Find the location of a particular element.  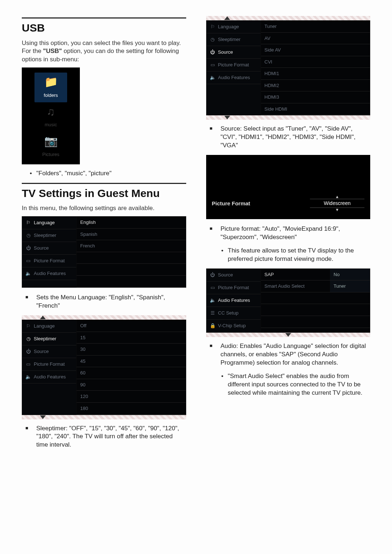

music-icon: ♫ is located at coordinates (51, 112).